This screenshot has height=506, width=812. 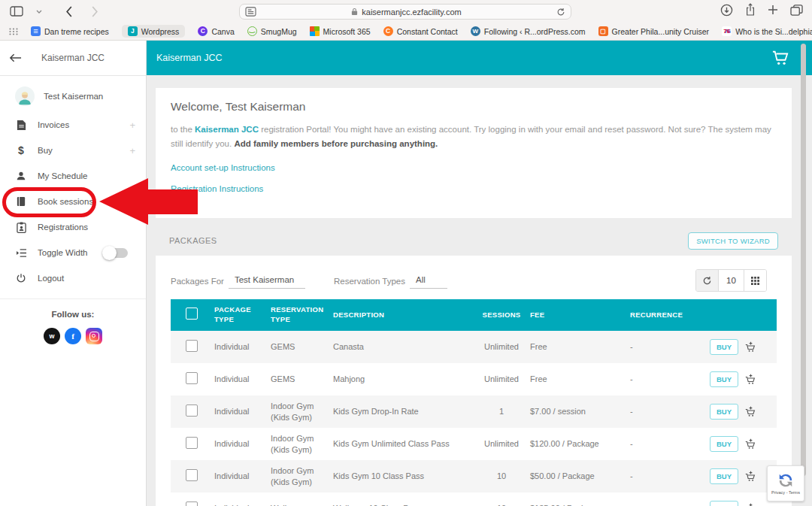 I want to click on chevron-down-icon, so click(x=39, y=11).